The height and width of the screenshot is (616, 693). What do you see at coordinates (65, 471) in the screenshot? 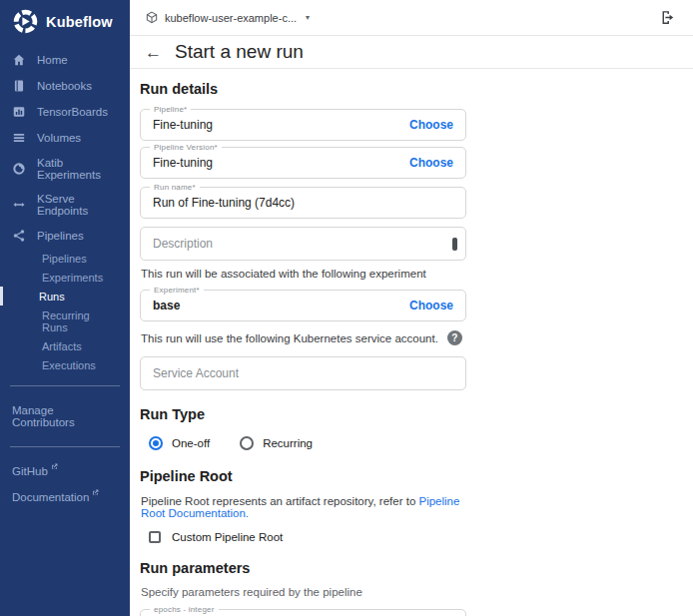
I see `sidebar-item-github: GitHub` at bounding box center [65, 471].